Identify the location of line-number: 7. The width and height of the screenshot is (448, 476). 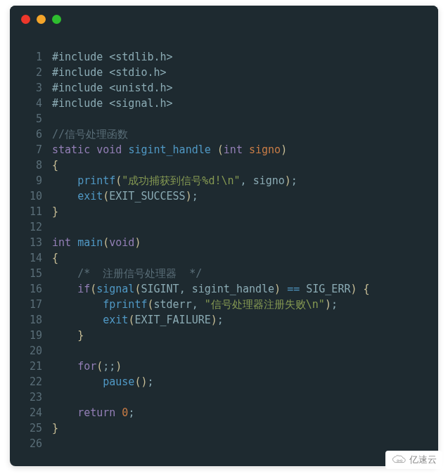
(33, 150).